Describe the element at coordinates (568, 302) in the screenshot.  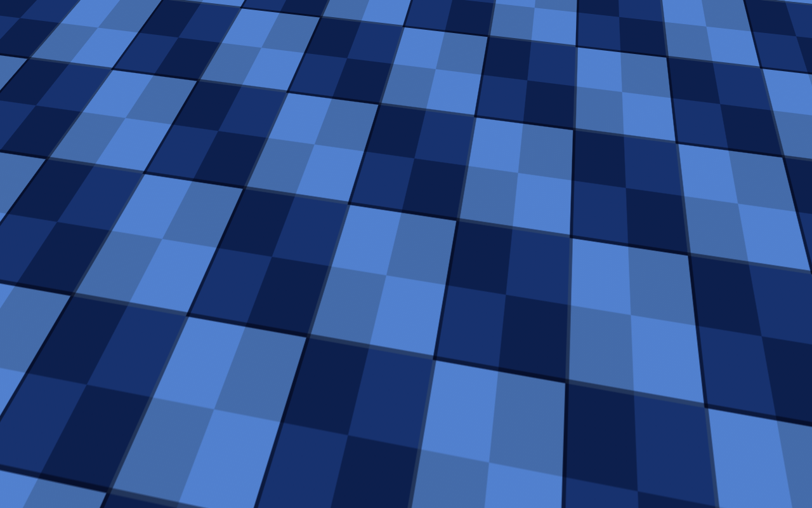
I see `launch-label: Launch` at that location.